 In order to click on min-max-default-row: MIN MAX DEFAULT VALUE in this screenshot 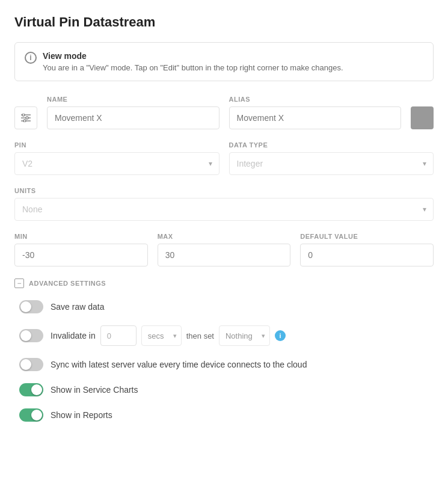, I will do `click(224, 250)`.